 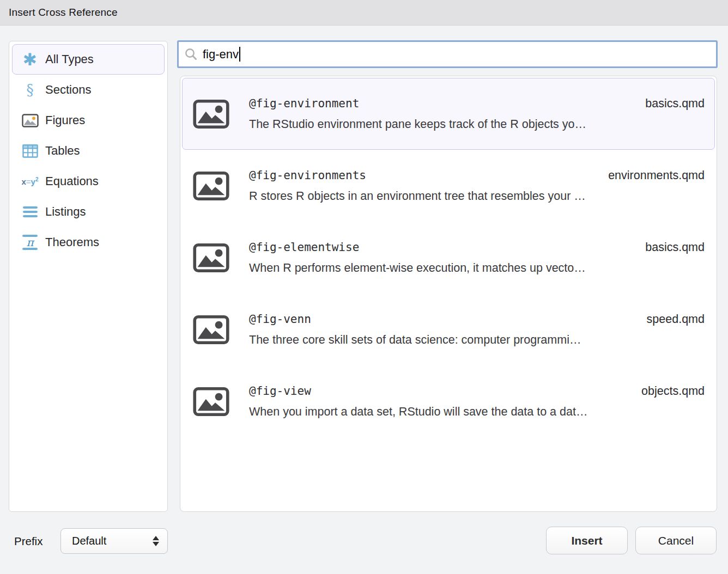 What do you see at coordinates (72, 242) in the screenshot?
I see `sidebar-item-label: Theorems` at bounding box center [72, 242].